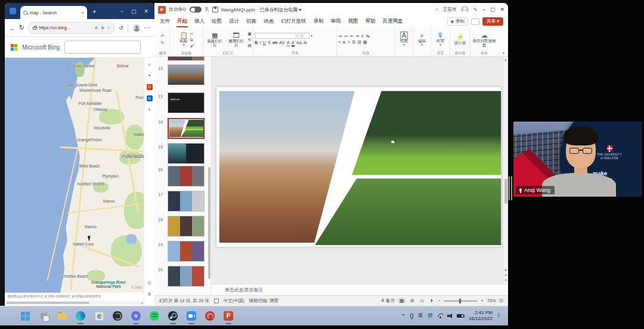  Describe the element at coordinates (404, 39) in the screenshot. I see `draw-button: 🄰绘图▾` at that location.